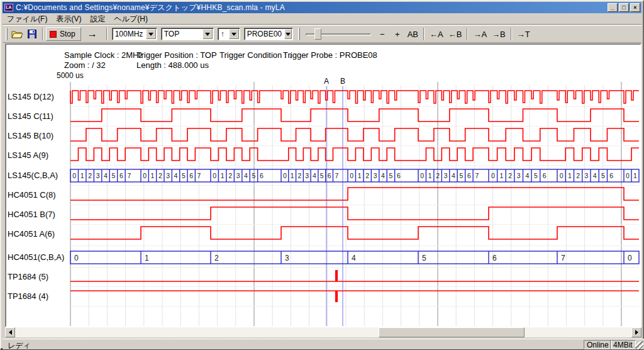 Image resolution: width=644 pixels, height=350 pixels. What do you see at coordinates (413, 34) in the screenshot?
I see `ab-button: AB` at bounding box center [413, 34].